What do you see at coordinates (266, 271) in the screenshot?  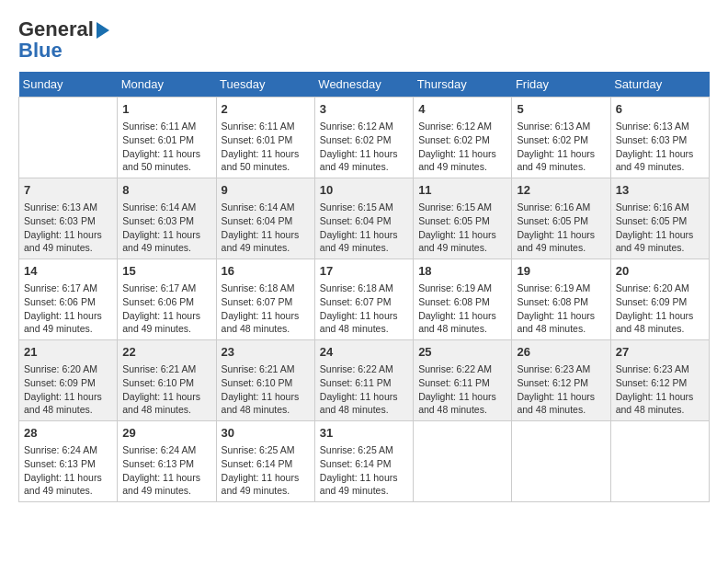 I see `day-number: 16` at bounding box center [266, 271].